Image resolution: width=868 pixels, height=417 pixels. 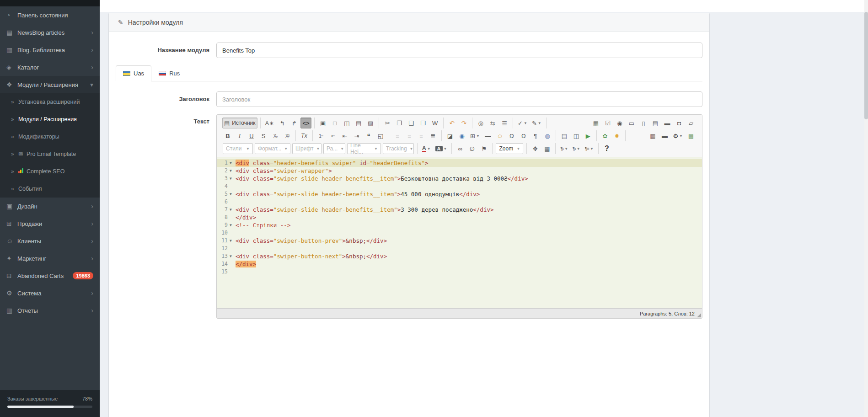 What do you see at coordinates (50, 50) in the screenshot?
I see `sidebar-item: ▦Blog. Библиотека›` at bounding box center [50, 50].